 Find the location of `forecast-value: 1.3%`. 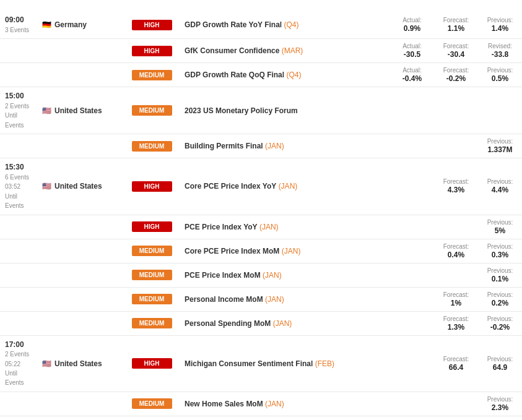

forecast-value: 1.3% is located at coordinates (456, 327).